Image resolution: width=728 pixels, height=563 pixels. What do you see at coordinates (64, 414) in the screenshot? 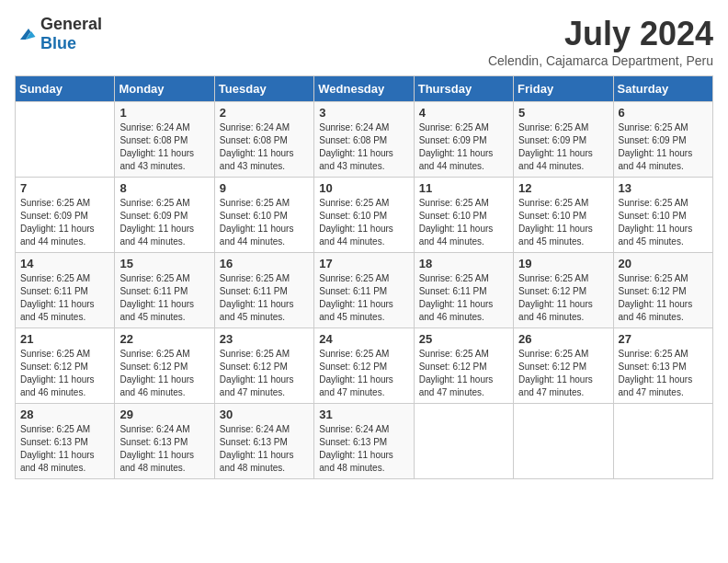
I see `day-number: 28` at bounding box center [64, 414].